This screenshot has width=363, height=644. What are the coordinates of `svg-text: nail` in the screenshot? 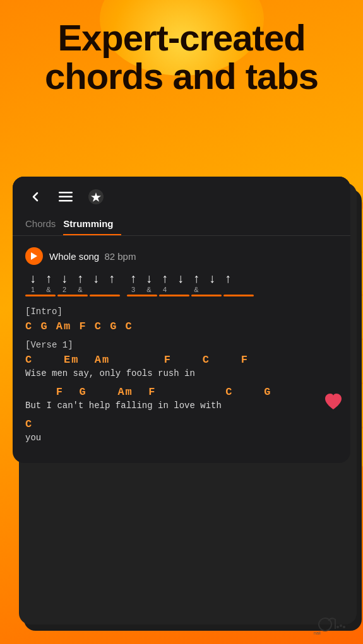 It's located at (317, 633).